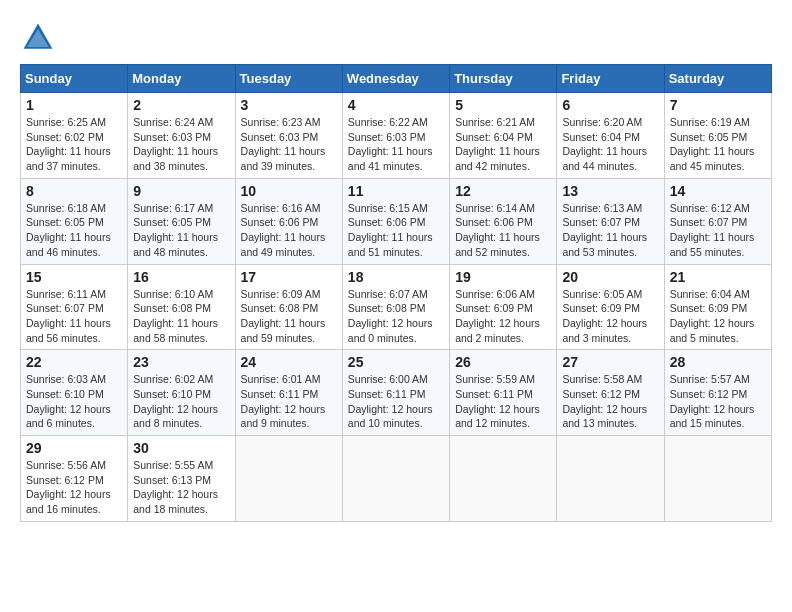 The image size is (792, 612). I want to click on day-info: Sunrise: 6:12 AM Sunset: 6:07 PM Dayligh…, so click(718, 230).